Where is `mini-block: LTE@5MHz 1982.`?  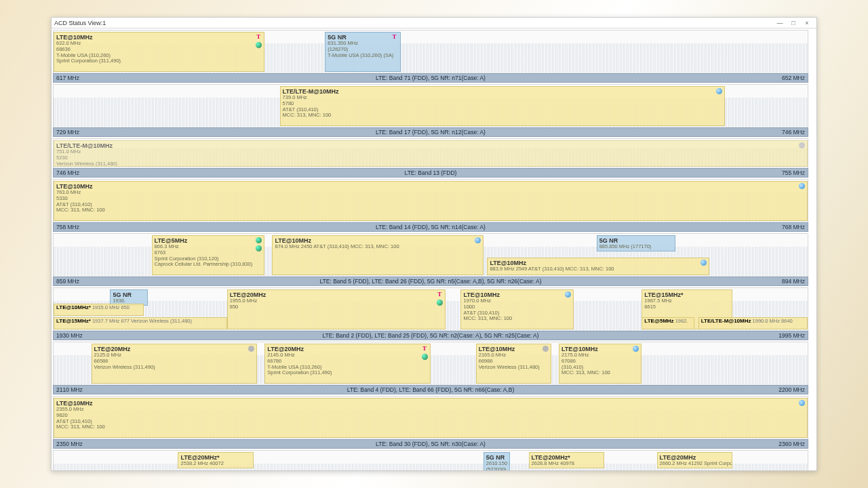 mini-block: LTE@5MHz 1982. is located at coordinates (668, 323).